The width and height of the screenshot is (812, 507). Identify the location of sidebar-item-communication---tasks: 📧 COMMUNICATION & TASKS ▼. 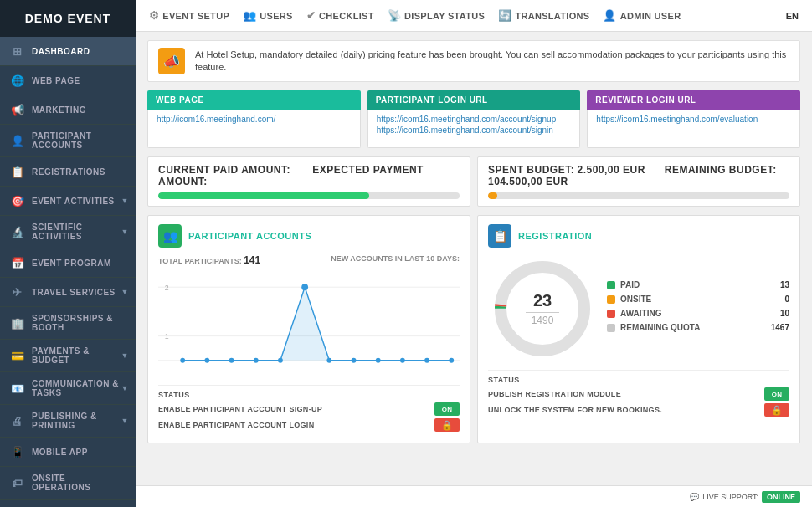
(68, 388).